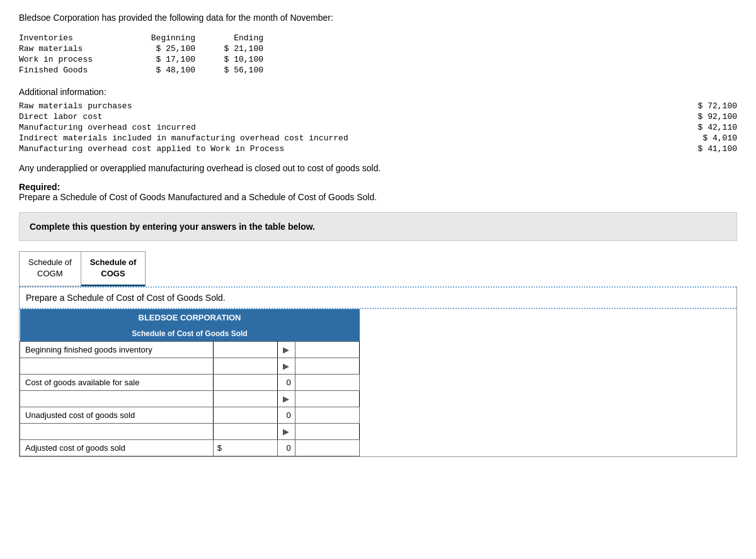  Describe the element at coordinates (665, 138) in the screenshot. I see `additional-row-3-val: $ 4,010` at that location.